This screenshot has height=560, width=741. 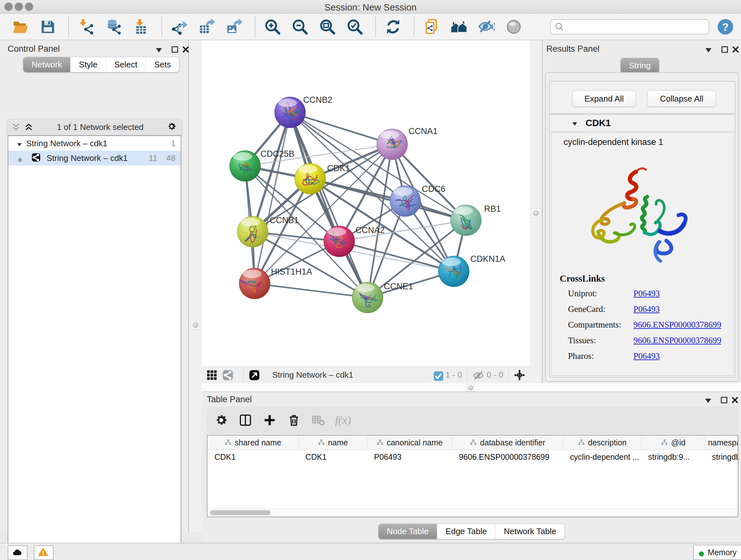 I want to click on expand-all-button: Expand All, so click(x=604, y=99).